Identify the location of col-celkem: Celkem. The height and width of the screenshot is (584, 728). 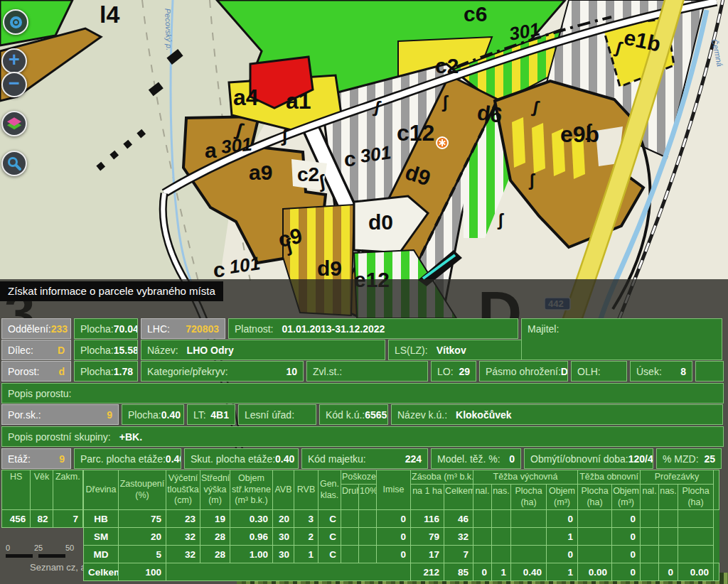
(459, 497).